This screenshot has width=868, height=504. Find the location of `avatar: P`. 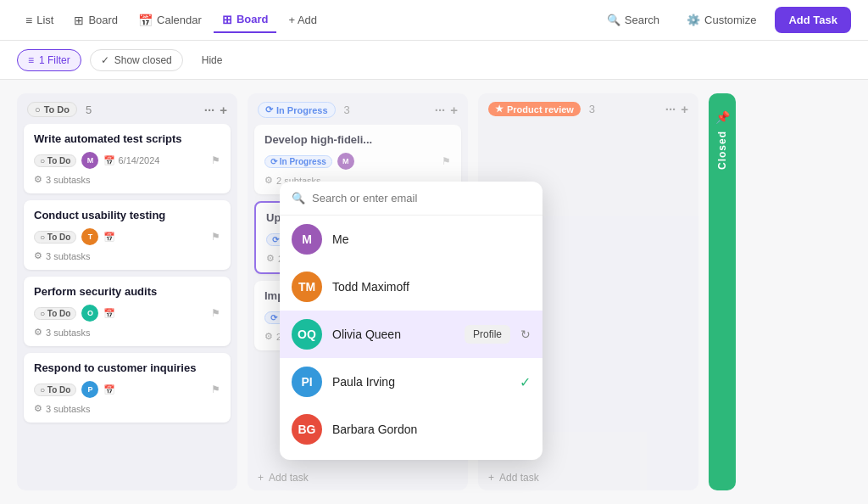

avatar: P is located at coordinates (90, 389).